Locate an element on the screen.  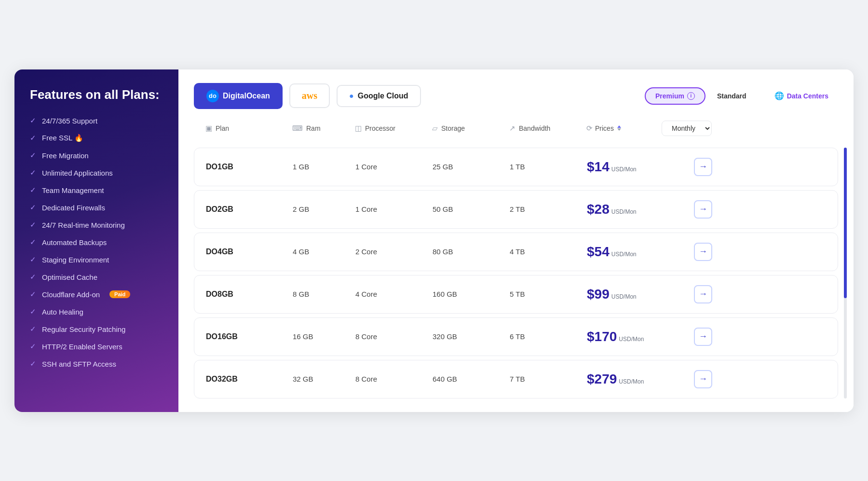
plan-bandwidth-do1gb: 1 TB is located at coordinates (548, 167).